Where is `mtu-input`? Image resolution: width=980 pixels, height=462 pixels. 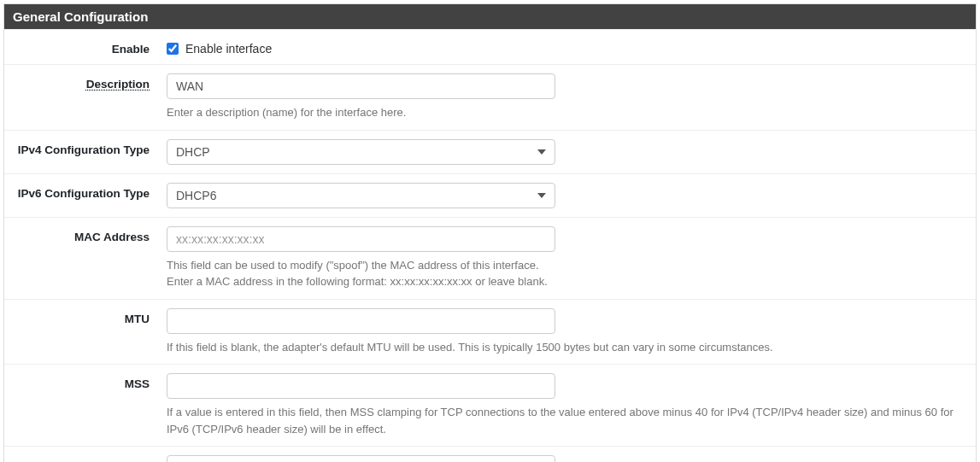
mtu-input is located at coordinates (361, 321).